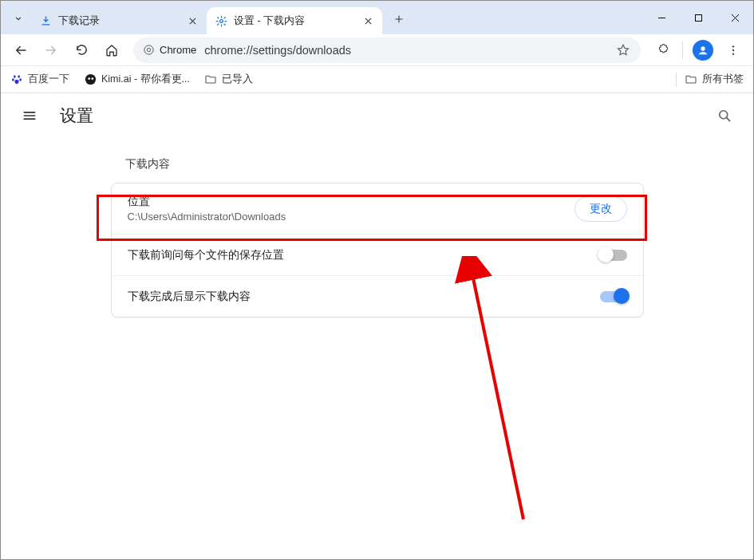 Image resolution: width=754 pixels, height=560 pixels. What do you see at coordinates (662, 18) in the screenshot?
I see `minimize-icon` at bounding box center [662, 18].